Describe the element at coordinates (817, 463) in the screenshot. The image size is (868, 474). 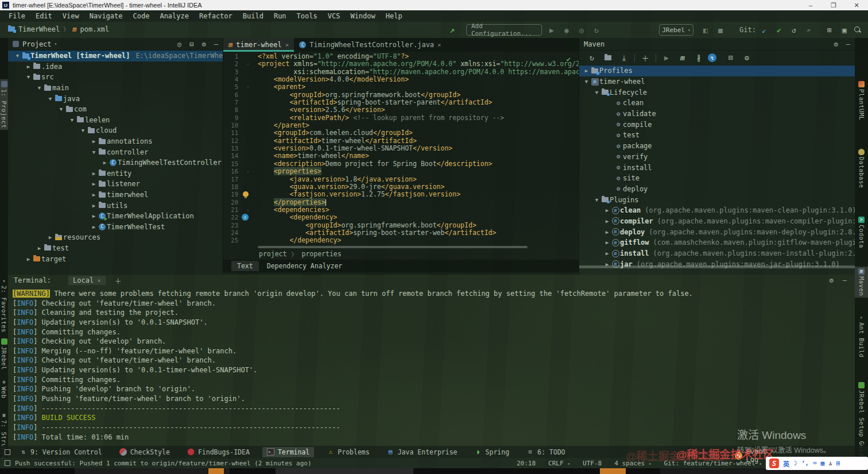
I see `ime-toolbar: S 英 ☽ ’, ⌨ ▦ ♟ ⊞` at that location.